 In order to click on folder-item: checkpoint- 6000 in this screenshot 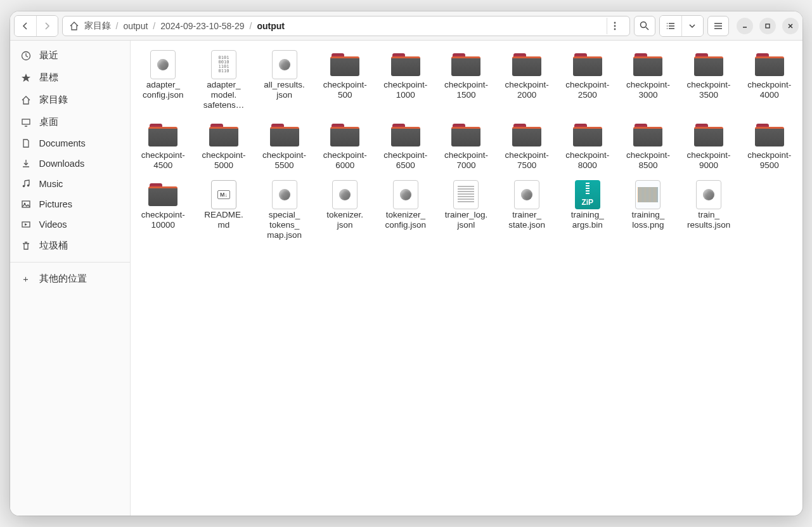, I will do `click(345, 146)`.